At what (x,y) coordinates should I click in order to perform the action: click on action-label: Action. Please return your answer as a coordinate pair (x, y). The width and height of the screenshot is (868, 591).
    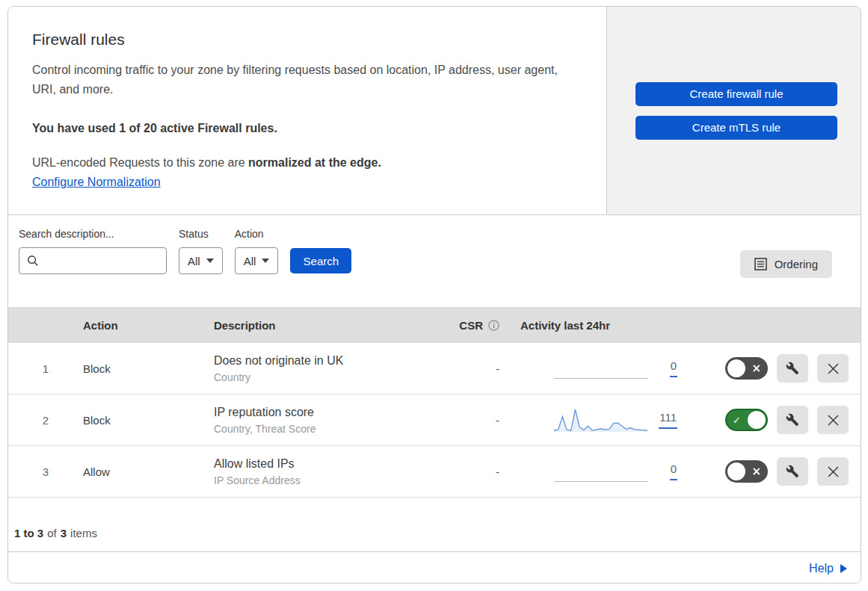
    Looking at the image, I should click on (257, 234).